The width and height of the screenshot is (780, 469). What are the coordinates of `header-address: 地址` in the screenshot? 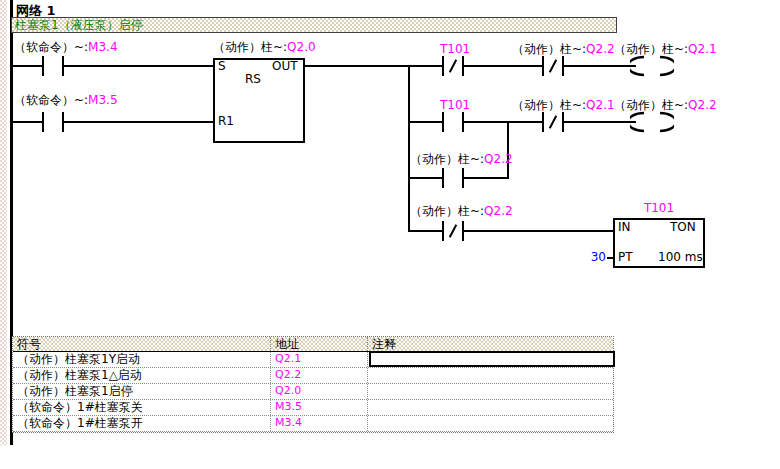 It's located at (320, 344).